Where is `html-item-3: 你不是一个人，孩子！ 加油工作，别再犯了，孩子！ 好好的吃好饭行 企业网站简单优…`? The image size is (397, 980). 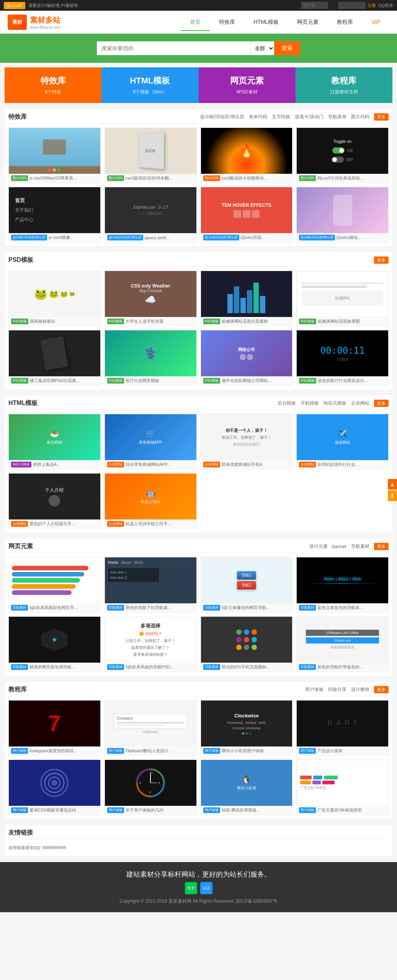 html-item-3: 你不是一个人，孩子！ 加油工作，别再犯了，孩子！ 好好的吃好饭行 企业网站简单优… is located at coordinates (247, 442).